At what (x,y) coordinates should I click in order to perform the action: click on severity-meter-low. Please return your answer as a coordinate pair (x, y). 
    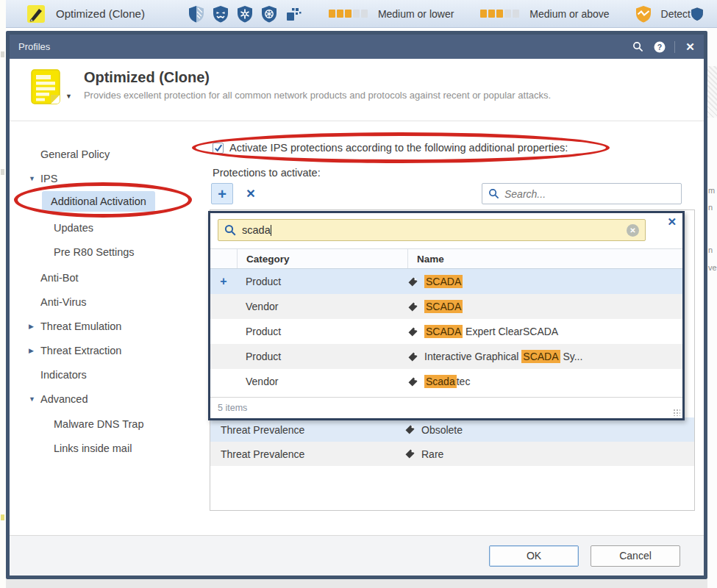
    Looking at the image, I should click on (349, 13).